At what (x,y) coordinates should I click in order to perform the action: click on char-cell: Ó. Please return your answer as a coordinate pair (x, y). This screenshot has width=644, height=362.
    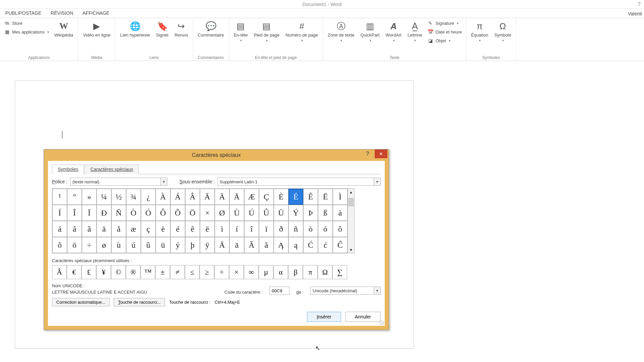
    Looking at the image, I should click on (148, 213).